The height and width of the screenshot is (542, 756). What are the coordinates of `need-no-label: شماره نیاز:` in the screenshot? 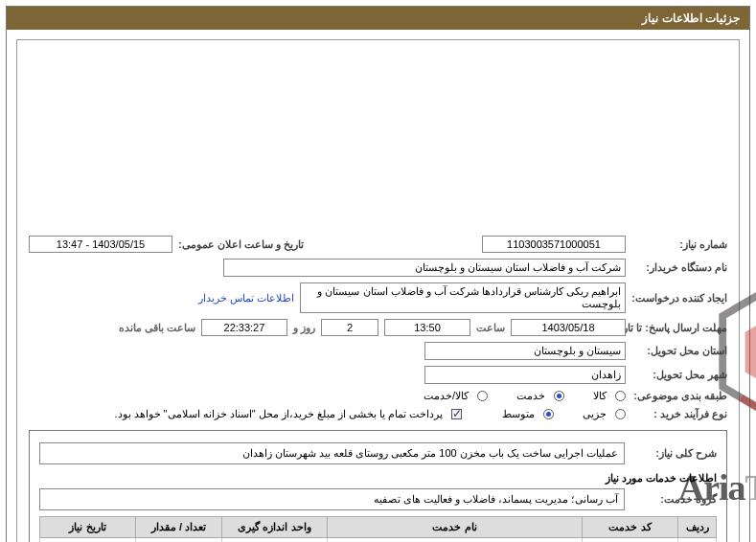 It's located at (679, 245).